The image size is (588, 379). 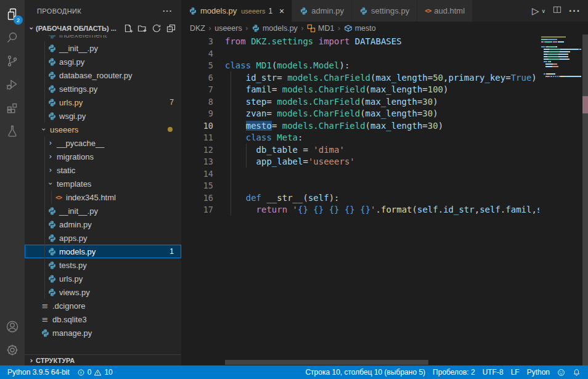 I want to click on code-line: 15, so click(x=385, y=186).